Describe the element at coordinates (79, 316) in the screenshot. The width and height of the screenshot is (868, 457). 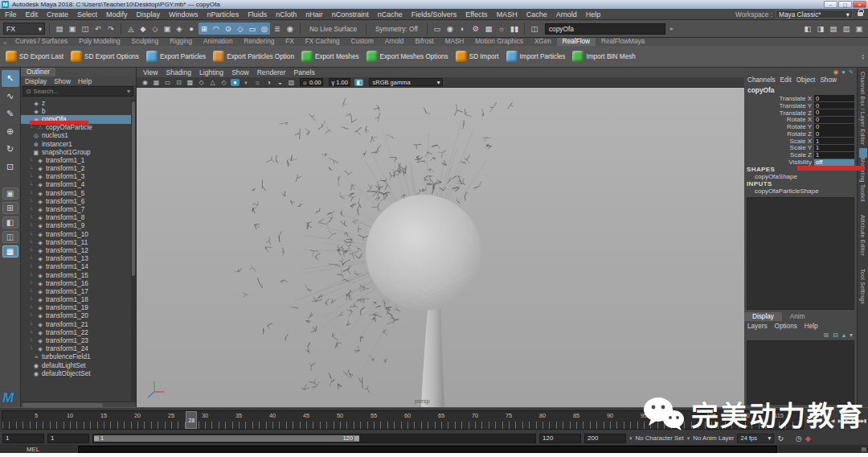
I see `outliner-item-transform1-20: └◈transform1_20` at that location.